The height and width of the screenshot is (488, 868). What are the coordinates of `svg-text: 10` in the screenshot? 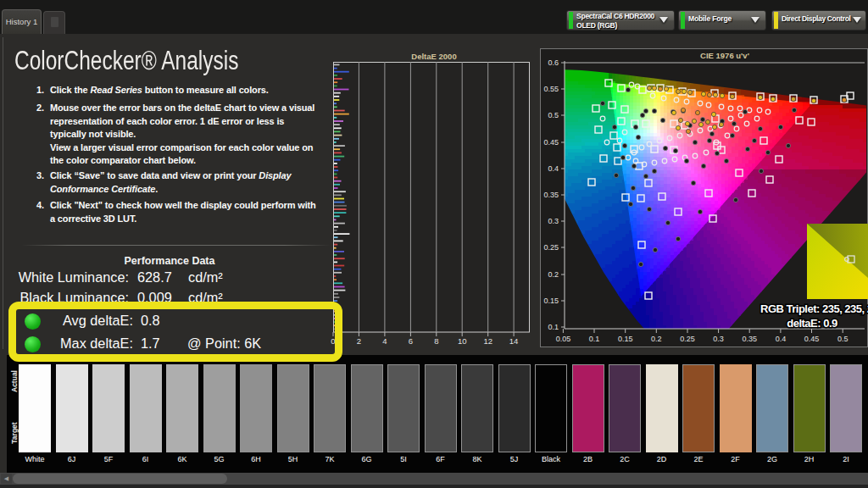 It's located at (463, 341).